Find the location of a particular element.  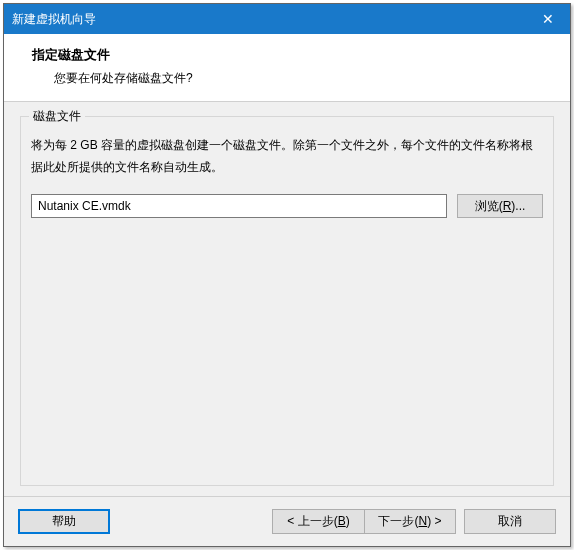

help-button: 帮助 is located at coordinates (64, 522).